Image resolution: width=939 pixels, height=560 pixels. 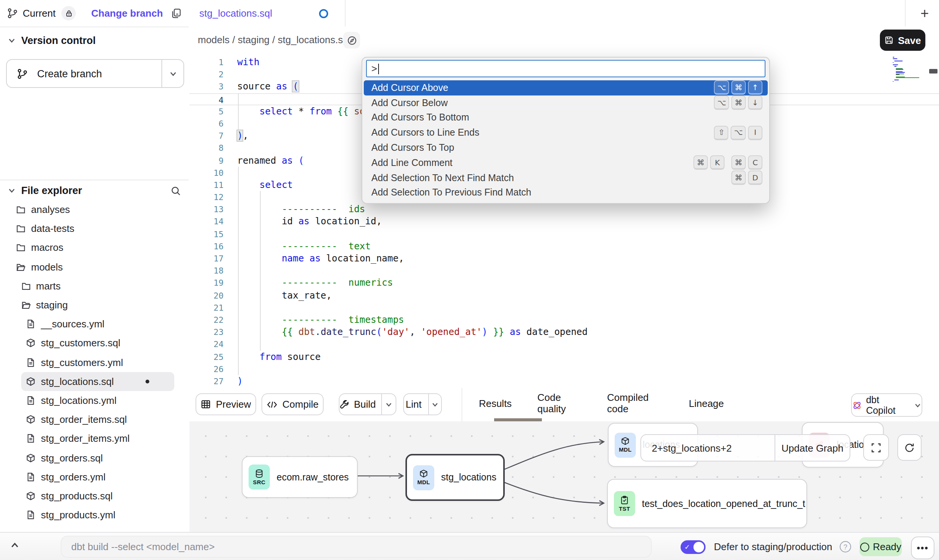 I want to click on file-tree-item-analyses: analyses, so click(x=94, y=210).